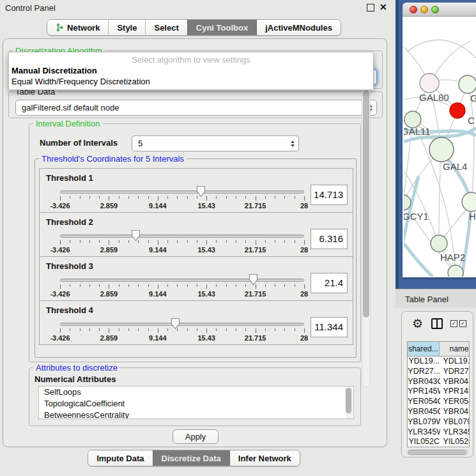 The height and width of the screenshot is (476, 476). I want to click on table-data-combobox: galFiltered.sif default node, so click(196, 107).